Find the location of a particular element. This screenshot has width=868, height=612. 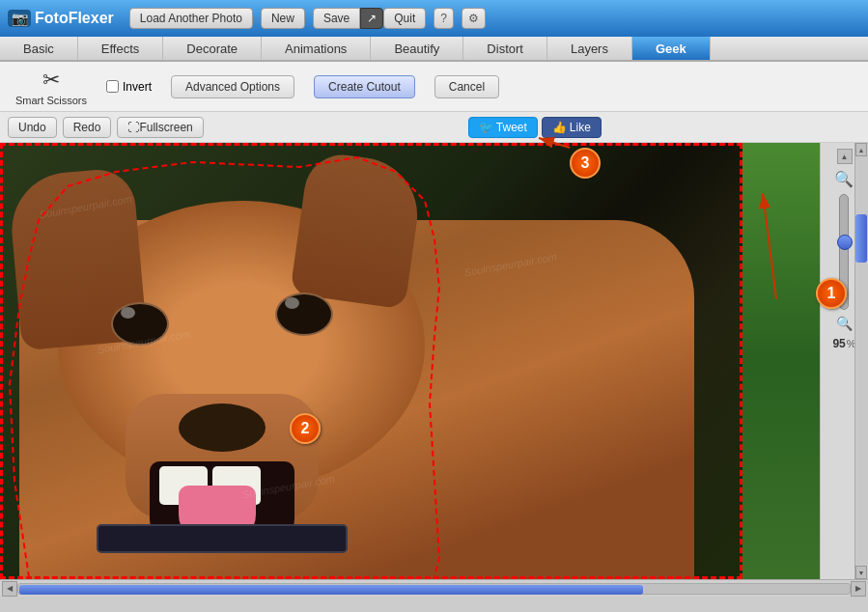

invert-checkbox-group: Invert is located at coordinates (129, 87).